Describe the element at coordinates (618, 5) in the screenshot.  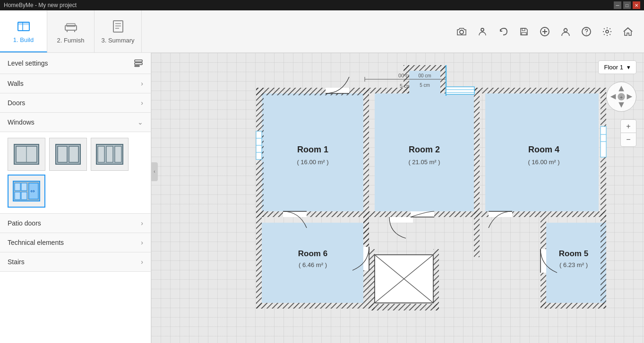
I see `minimize-button: ─` at that location.